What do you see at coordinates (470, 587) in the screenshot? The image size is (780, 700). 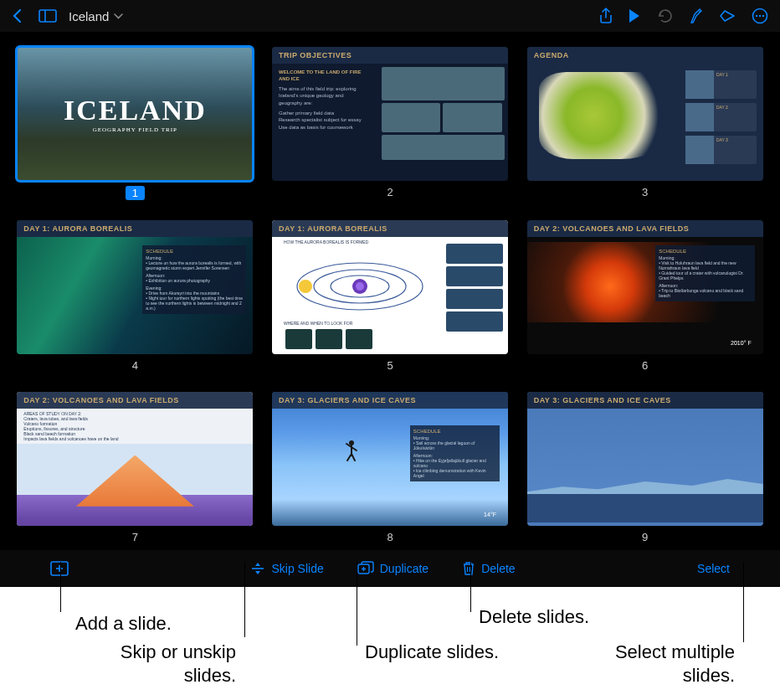 I see `callout-line-delete` at bounding box center [470, 587].